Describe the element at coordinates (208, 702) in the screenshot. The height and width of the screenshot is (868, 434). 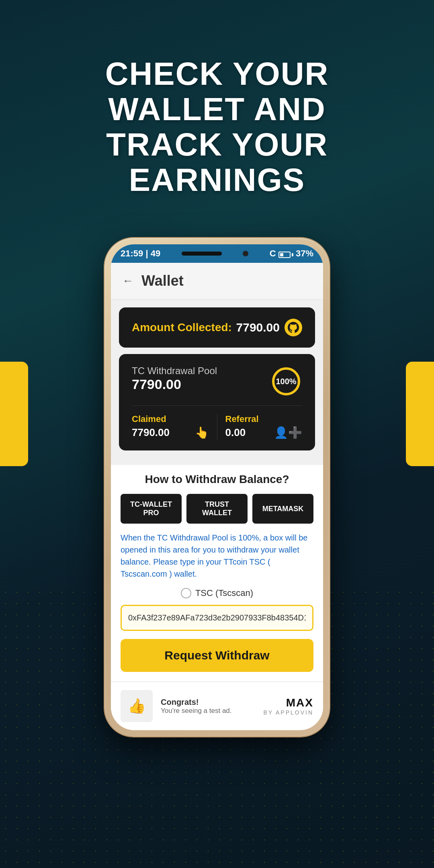
I see `ad-congrats: Congrats!` at that location.